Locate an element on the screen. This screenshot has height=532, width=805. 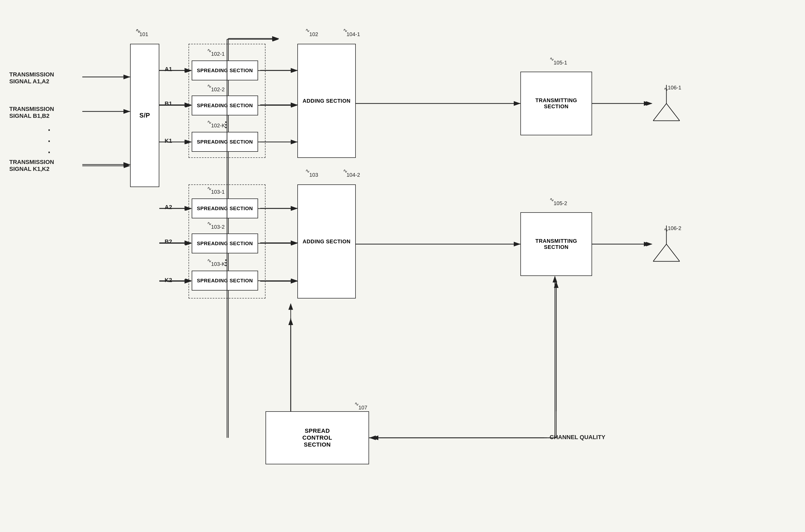
spreading-section-102-2: SPREADING SECTION is located at coordinates (225, 106).